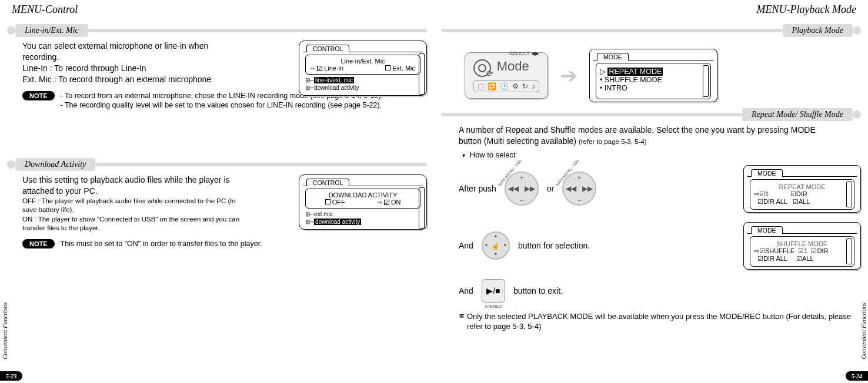  What do you see at coordinates (506, 76) in the screenshot?
I see `mode-card: SELECT ◀▶ Mode ⬚🔁🕑⚙↻♪` at bounding box center [506, 76].